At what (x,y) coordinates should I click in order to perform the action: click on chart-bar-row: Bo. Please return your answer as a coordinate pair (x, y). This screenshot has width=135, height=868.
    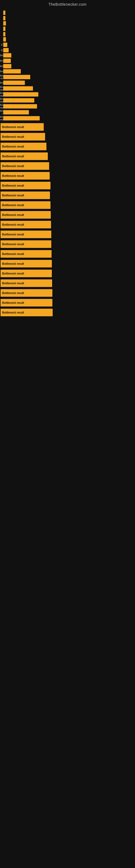
    Looking at the image, I should click on (68, 61).